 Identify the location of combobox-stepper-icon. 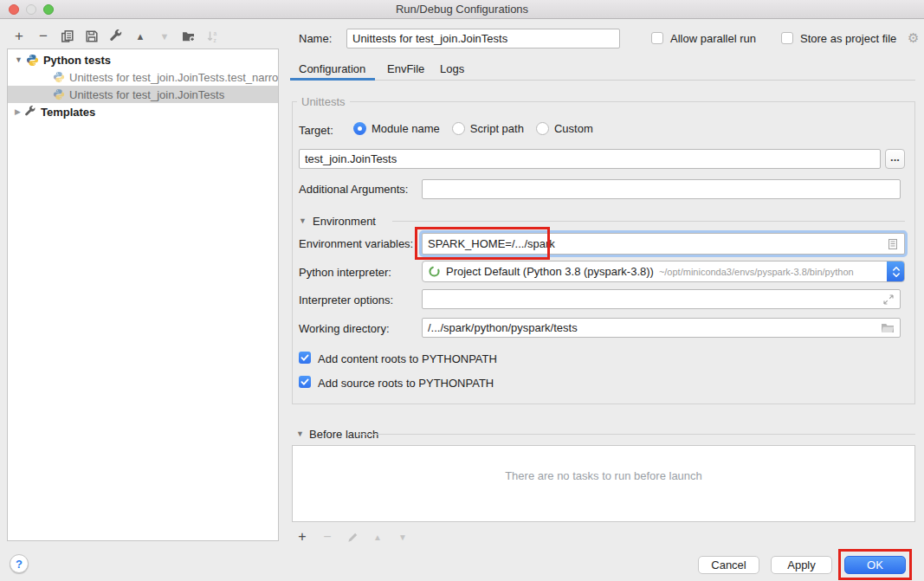
(895, 272).